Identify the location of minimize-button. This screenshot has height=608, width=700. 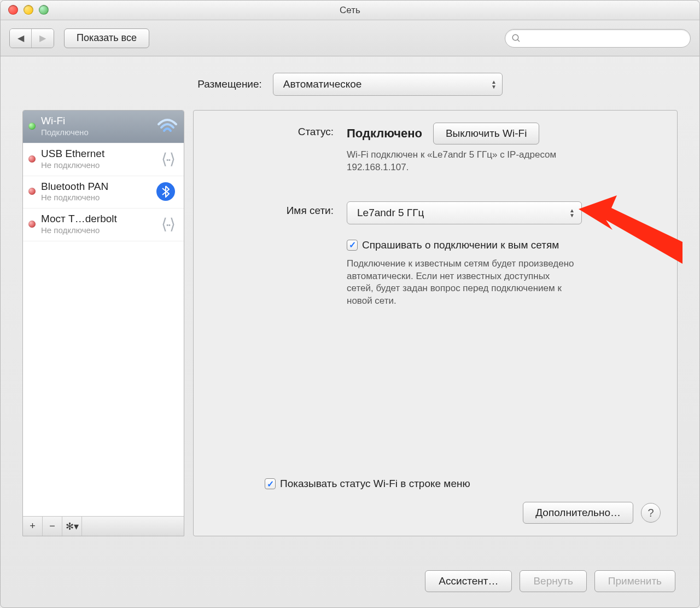
(28, 10).